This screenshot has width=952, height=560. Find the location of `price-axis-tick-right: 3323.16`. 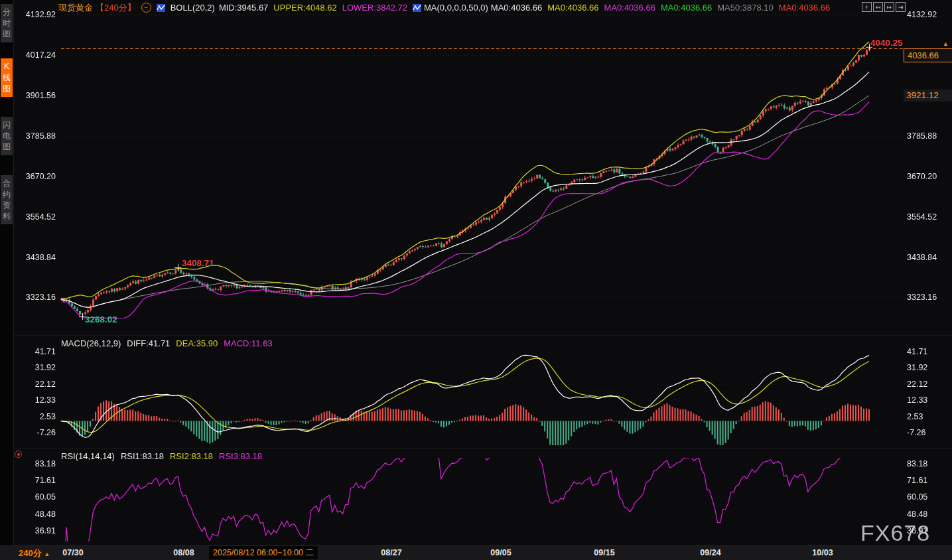

price-axis-tick-right: 3323.16 is located at coordinates (922, 297).